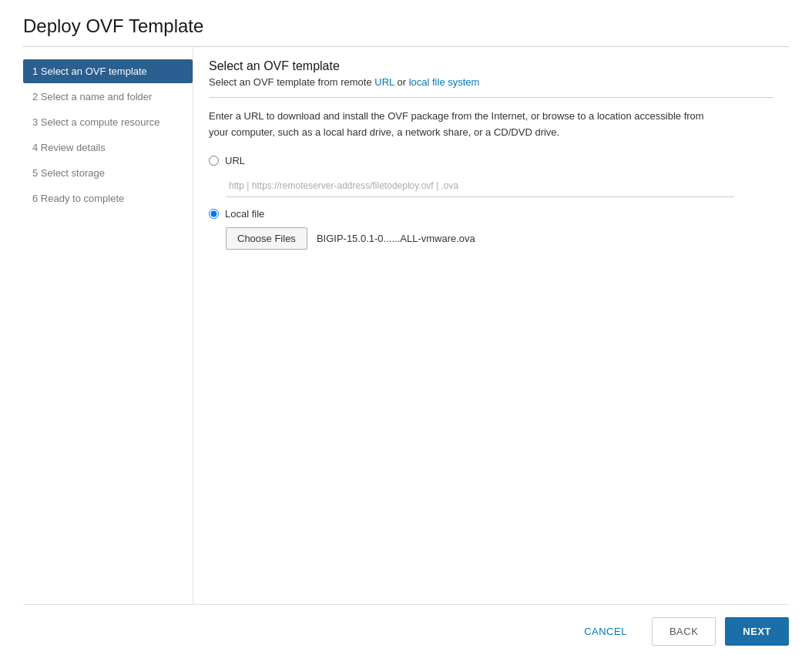 This screenshot has width=812, height=658. Describe the element at coordinates (214, 160) in the screenshot. I see `url-radio` at that location.